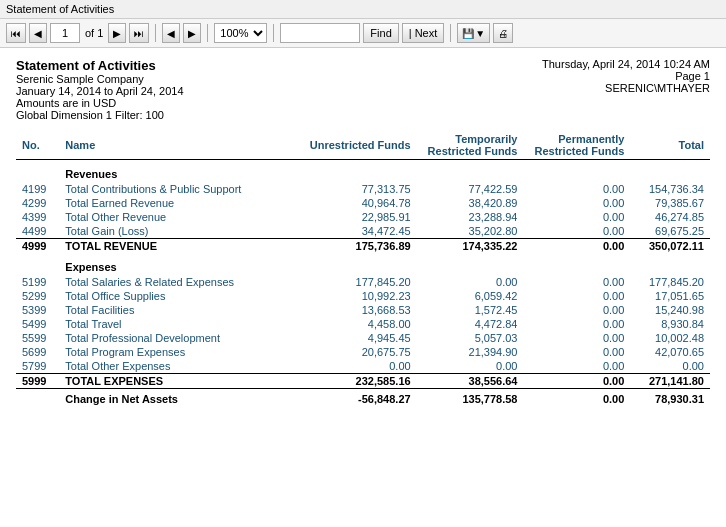 The width and height of the screenshot is (726, 527). I want to click on find-next-button: | Next, so click(424, 33).